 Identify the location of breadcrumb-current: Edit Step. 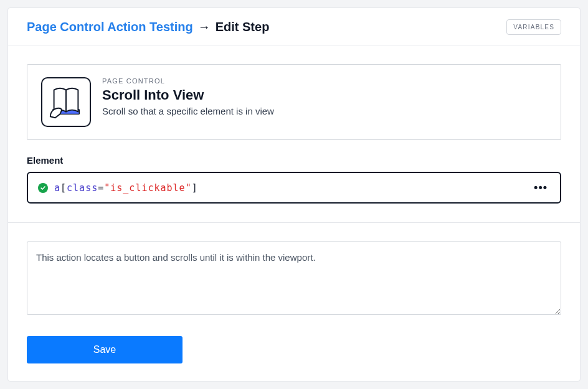
(243, 27).